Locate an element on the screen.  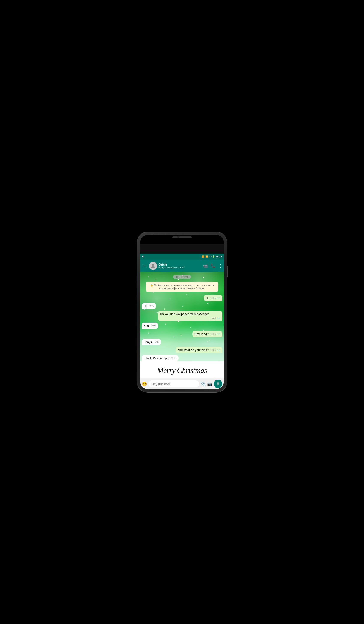
message-bubble: Yes 19:06 is located at coordinates (150, 326).